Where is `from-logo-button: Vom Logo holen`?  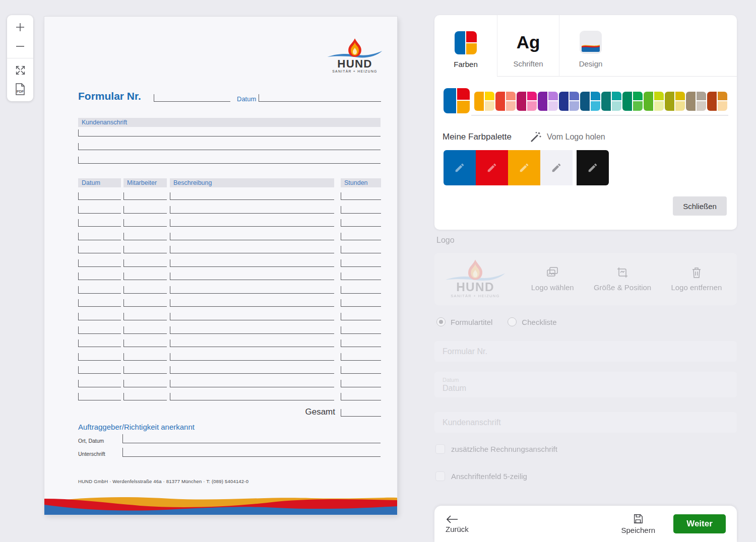 from-logo-button: Vom Logo holen is located at coordinates (568, 137).